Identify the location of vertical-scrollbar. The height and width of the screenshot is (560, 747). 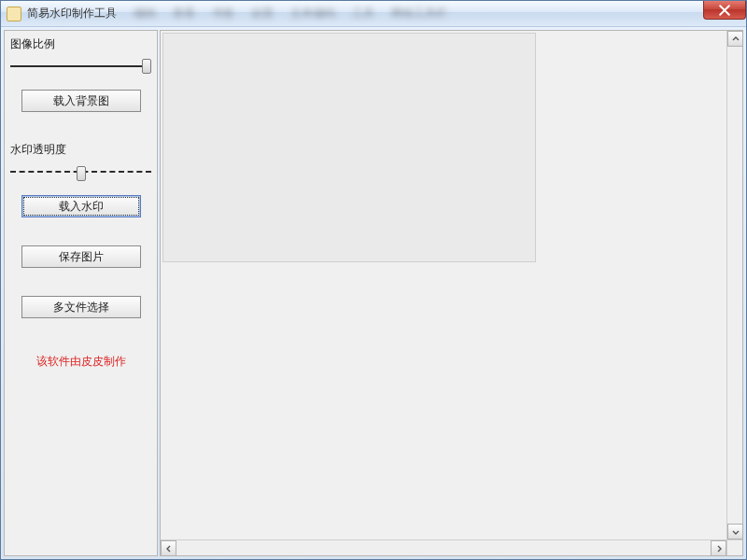
(734, 286).